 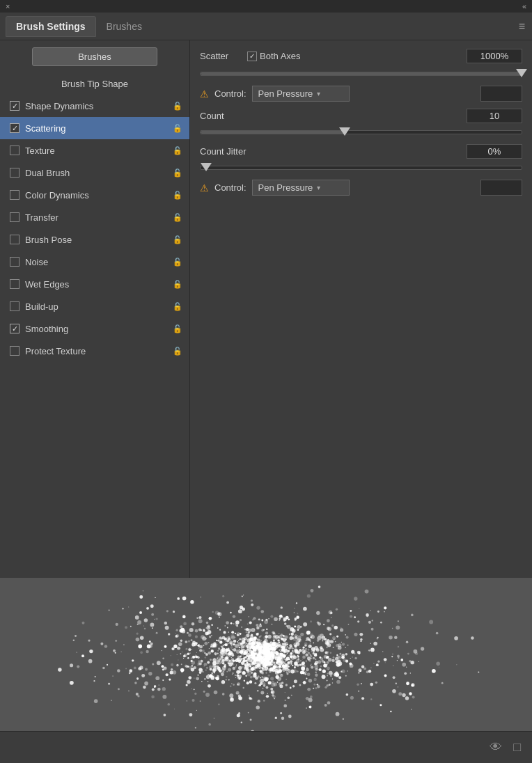 I want to click on scatter-control-value-box, so click(x=501, y=93).